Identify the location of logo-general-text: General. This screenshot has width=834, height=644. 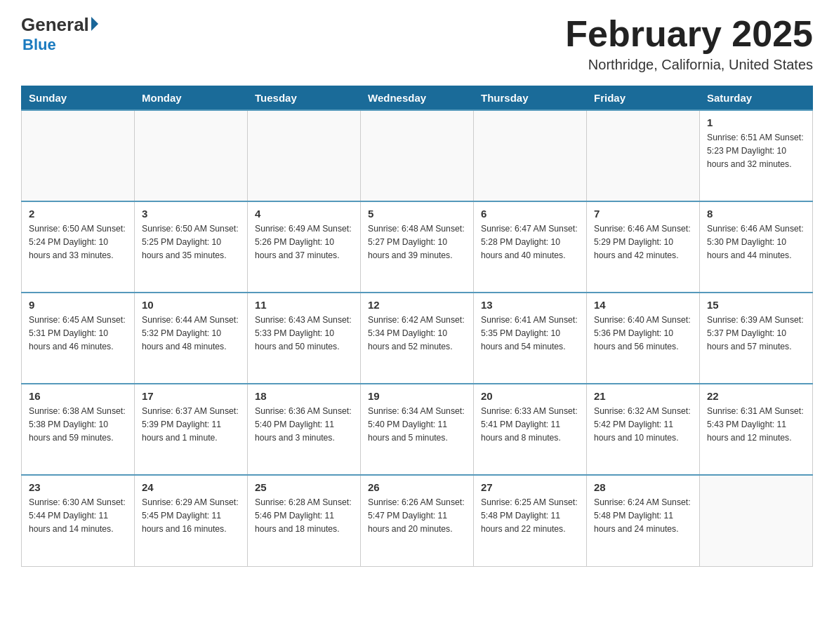
(55, 25).